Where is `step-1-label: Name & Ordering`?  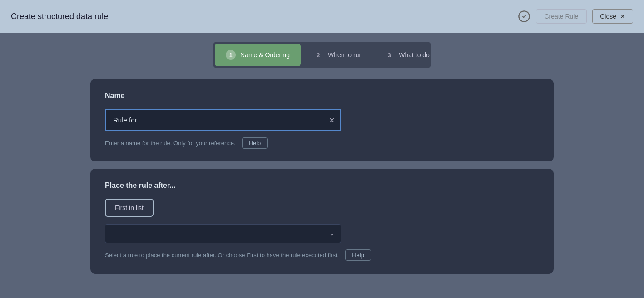
step-1-label: Name & Ordering is located at coordinates (265, 55).